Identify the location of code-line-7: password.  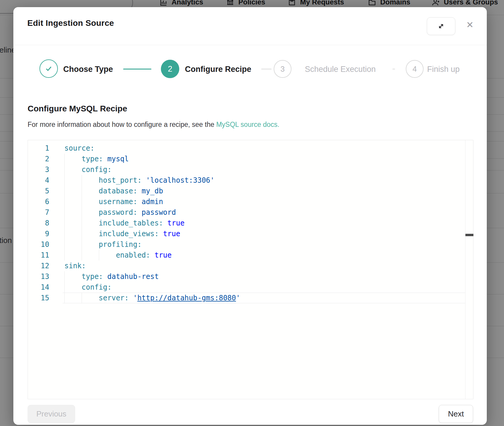
(120, 212).